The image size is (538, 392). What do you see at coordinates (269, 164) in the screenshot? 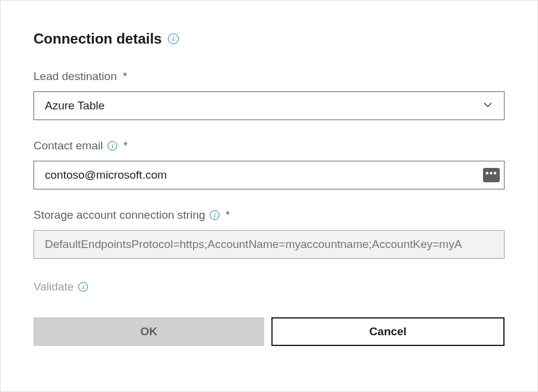
I see `contact-email-group: Contact email i * •••` at bounding box center [269, 164].